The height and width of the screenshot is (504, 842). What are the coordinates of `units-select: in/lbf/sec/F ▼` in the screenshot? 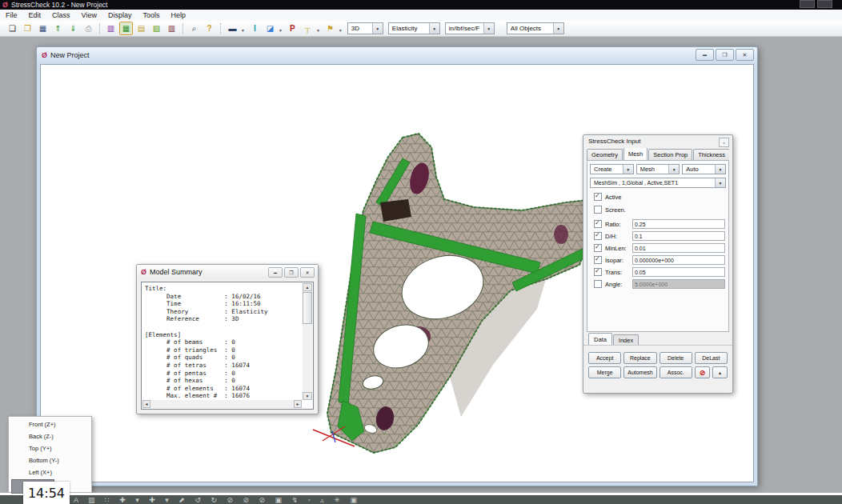 It's located at (470, 29).